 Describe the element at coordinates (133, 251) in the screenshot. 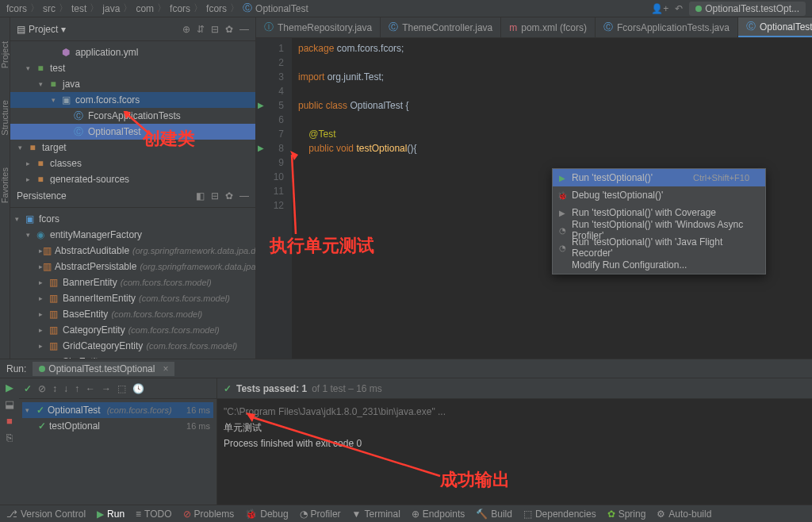

I see `tree-entity: ▸▥AbstractAuditable(org.springframework.…` at that location.